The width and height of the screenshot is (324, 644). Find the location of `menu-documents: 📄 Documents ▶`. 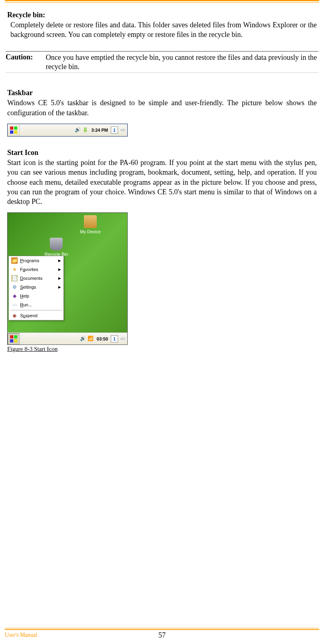

menu-documents: 📄 Documents ▶ is located at coordinates (36, 278).